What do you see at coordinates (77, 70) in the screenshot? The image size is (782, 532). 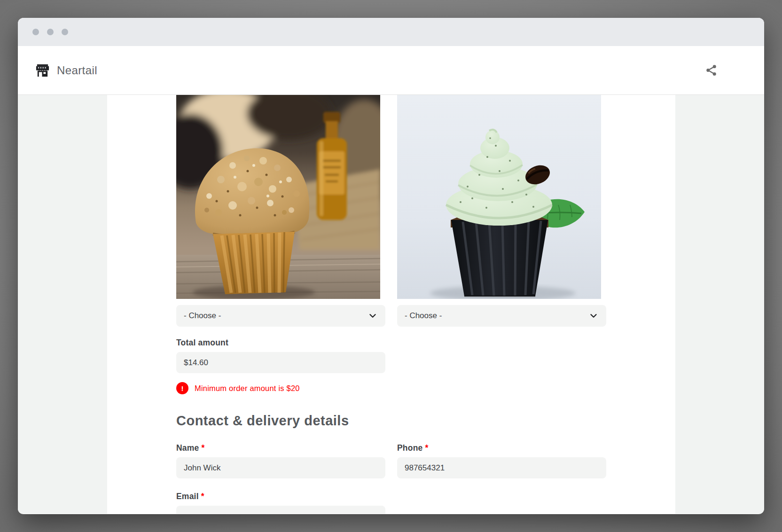 I see `brand-name: Neartail` at bounding box center [77, 70].